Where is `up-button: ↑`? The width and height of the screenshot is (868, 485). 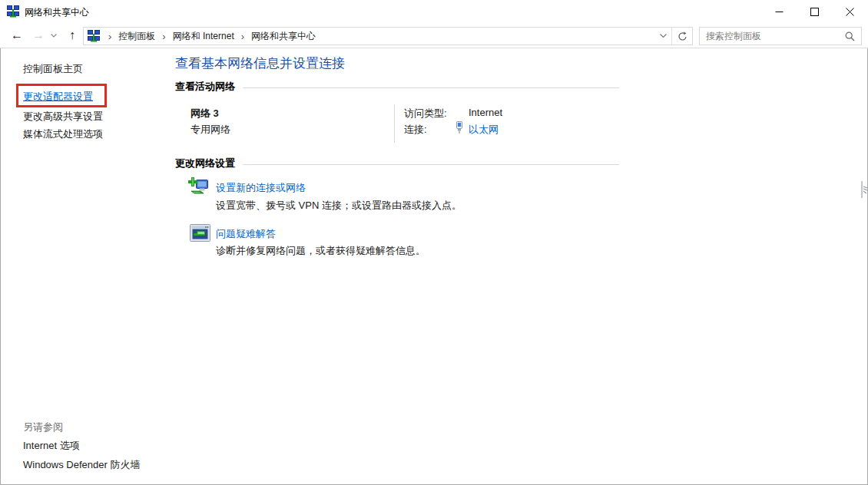
up-button: ↑ is located at coordinates (72, 35).